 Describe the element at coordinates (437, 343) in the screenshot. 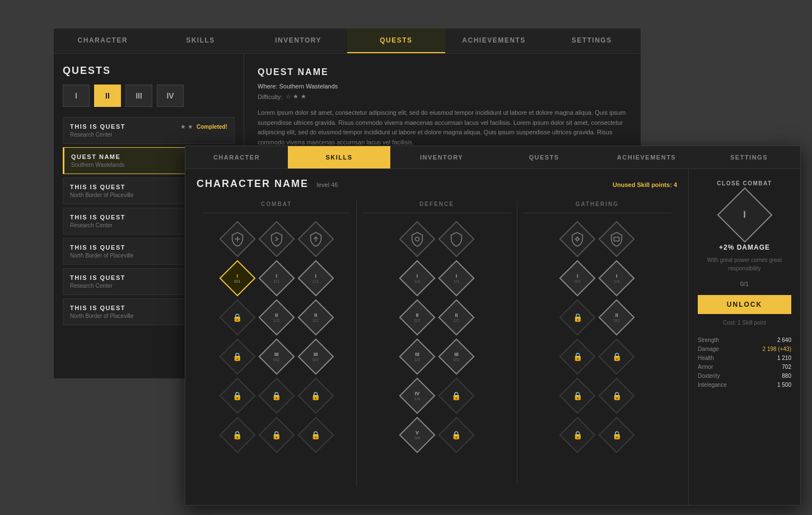

I see `defence-column: DEFENCE` at that location.